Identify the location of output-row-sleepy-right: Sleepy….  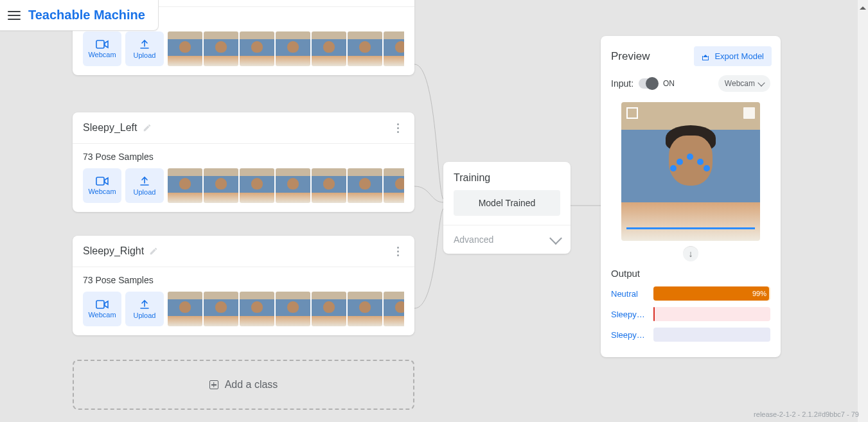
(691, 335).